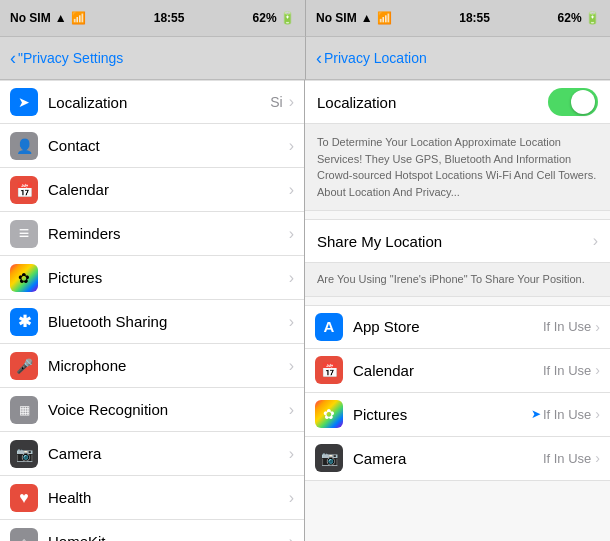 This screenshot has width=610, height=541. What do you see at coordinates (372, 58) in the screenshot?
I see `nav-back-right: ‹ Privacy Location` at bounding box center [372, 58].